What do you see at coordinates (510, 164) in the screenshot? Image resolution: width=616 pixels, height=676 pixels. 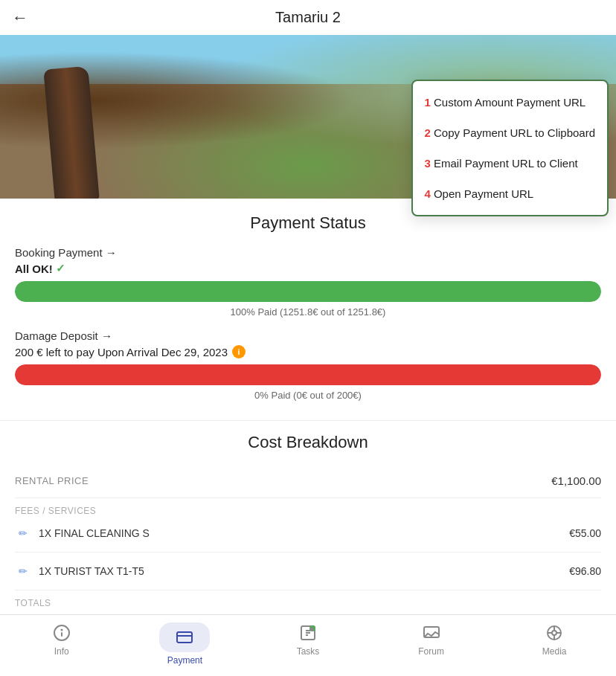 I see `dropdown-item-3: 3 Email Payment URL to Client` at bounding box center [510, 164].